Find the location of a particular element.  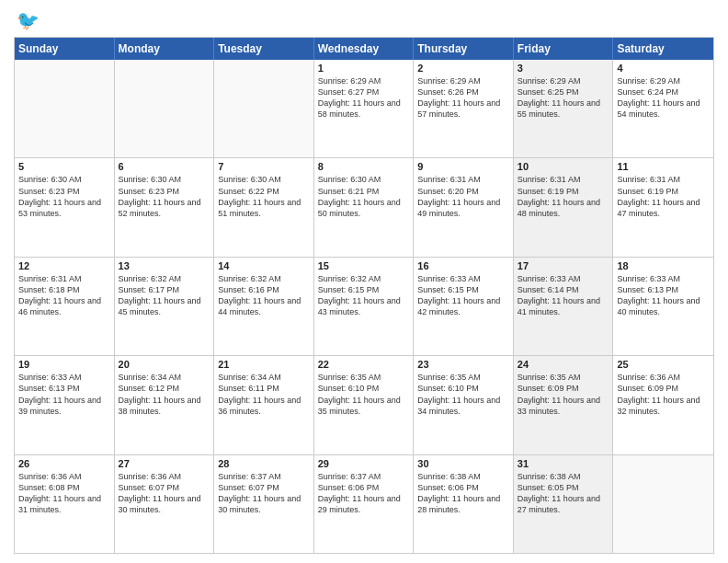

cal-cell-27: 27Sunrise: 6:36 AMSunset: 6:07 PMDayligh… is located at coordinates (165, 504).